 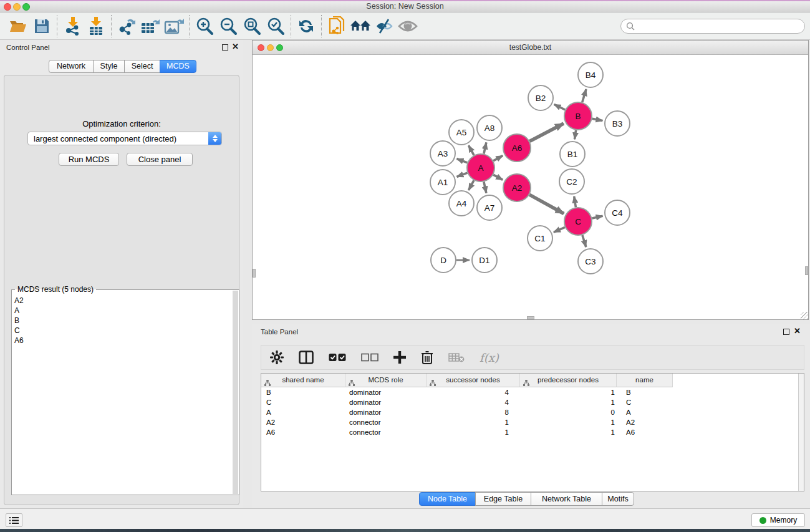 I want to click on result-list-item: C, so click(x=122, y=331).